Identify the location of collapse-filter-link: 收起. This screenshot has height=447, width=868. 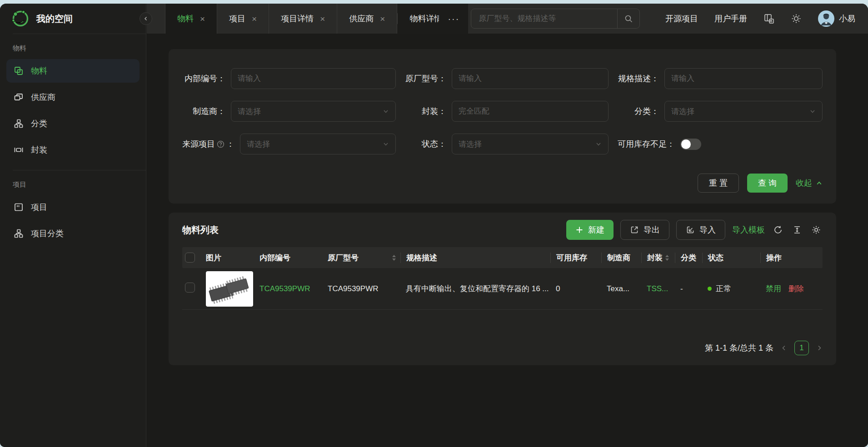
(809, 183).